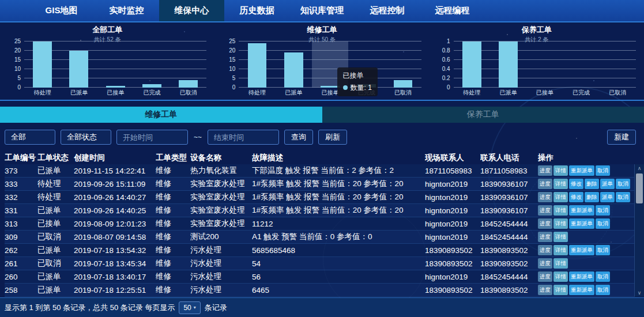 The image size is (644, 317). What do you see at coordinates (115, 86) in the screenshot?
I see `bar-已接单` at bounding box center [115, 86].